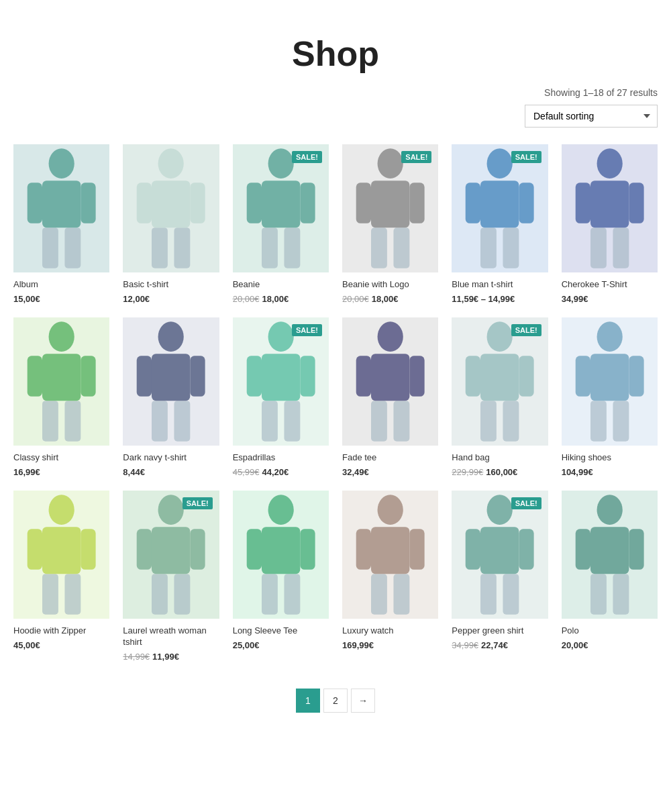 The image size is (671, 812). Describe the element at coordinates (499, 224) in the screenshot. I see `product-card: SALE!Blue man t-shirt11,59€ – 14,99€` at that location.